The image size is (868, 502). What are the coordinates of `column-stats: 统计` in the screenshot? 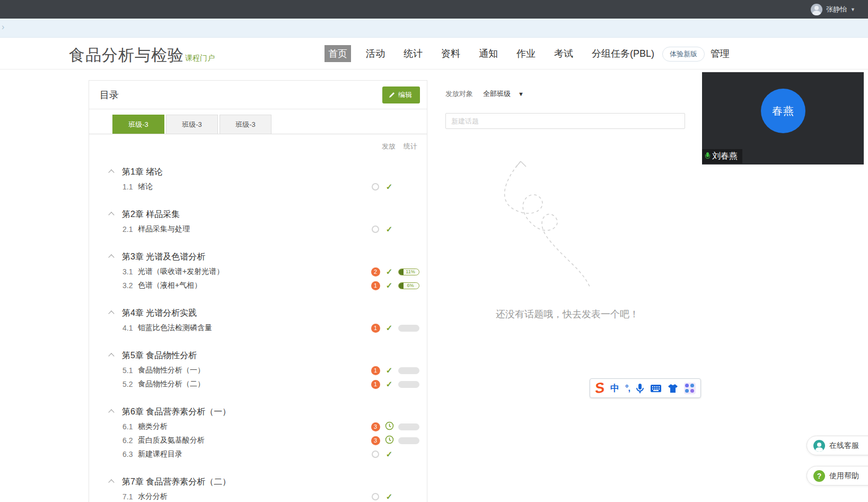 It's located at (410, 146).